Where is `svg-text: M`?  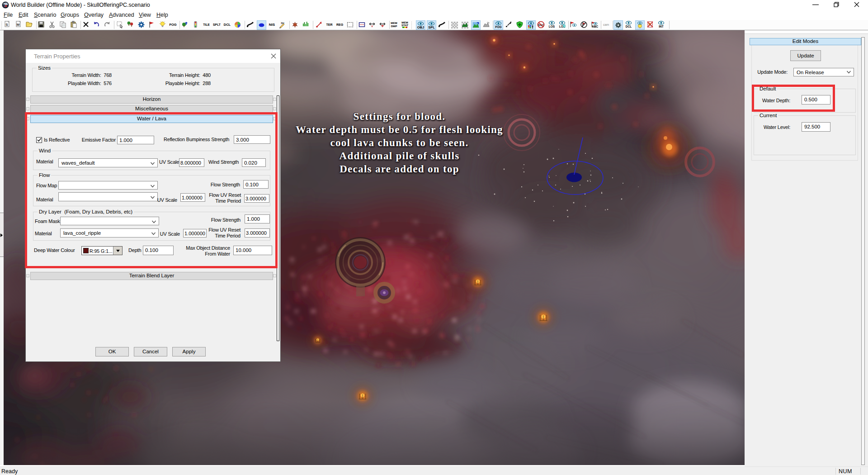
svg-text: M is located at coordinates (18, 24).